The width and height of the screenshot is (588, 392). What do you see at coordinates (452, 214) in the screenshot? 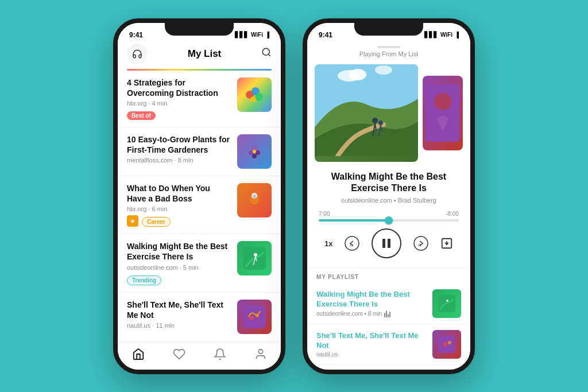
I see `time-remaining: -8:00` at bounding box center [452, 214].